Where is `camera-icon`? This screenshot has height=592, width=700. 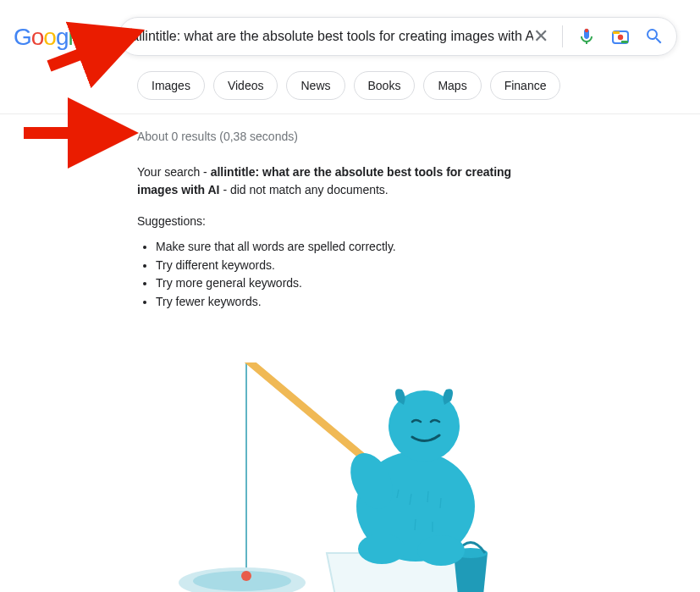 camera-icon is located at coordinates (620, 36).